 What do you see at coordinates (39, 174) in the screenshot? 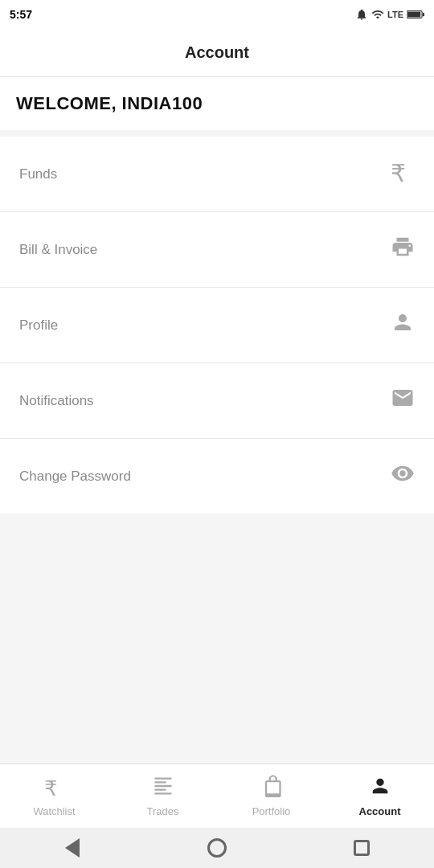
I see `funds-label: Funds` at bounding box center [39, 174].